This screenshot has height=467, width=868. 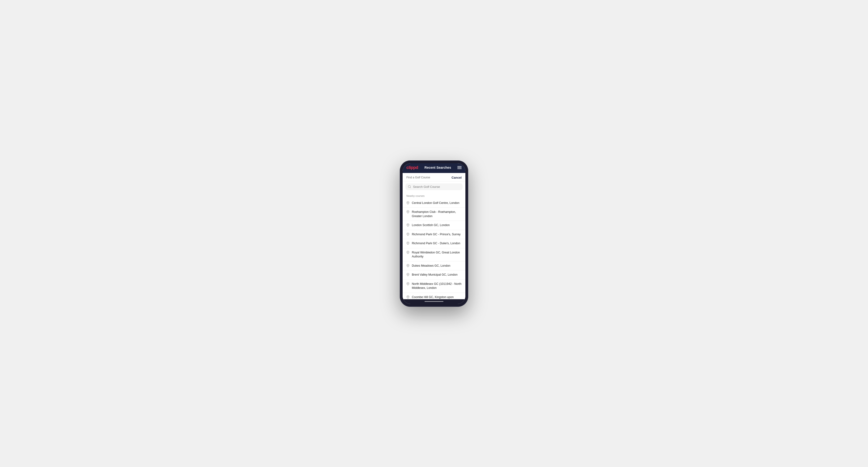 I want to click on course-name: Brent Valley Municipal GC, London, so click(x=435, y=275).